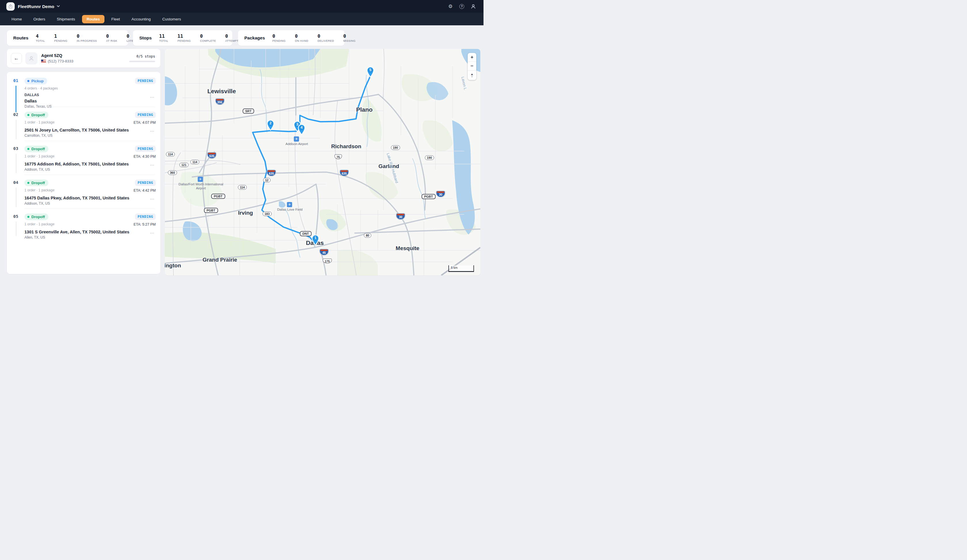  Describe the element at coordinates (90, 95) in the screenshot. I see `stop-hub-name: DALLAS` at that location.